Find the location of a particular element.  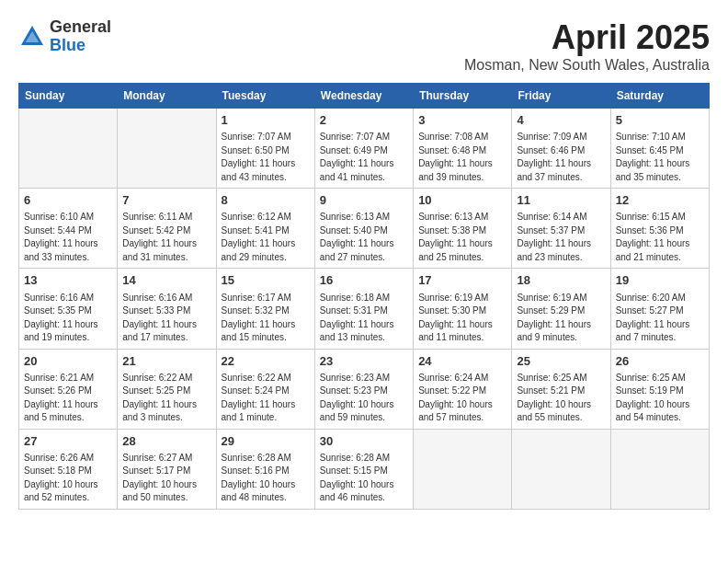

day-info: Sunrise: 6:26 AMSunset: 5:18 PMDaylight:… is located at coordinates (68, 478).